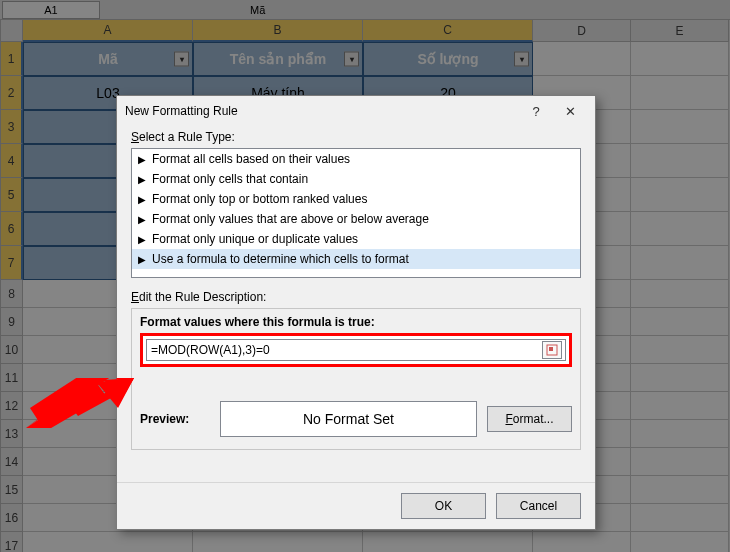 This screenshot has height=552, width=730. Describe the element at coordinates (570, 111) in the screenshot. I see `close-icon: ✕` at that location.